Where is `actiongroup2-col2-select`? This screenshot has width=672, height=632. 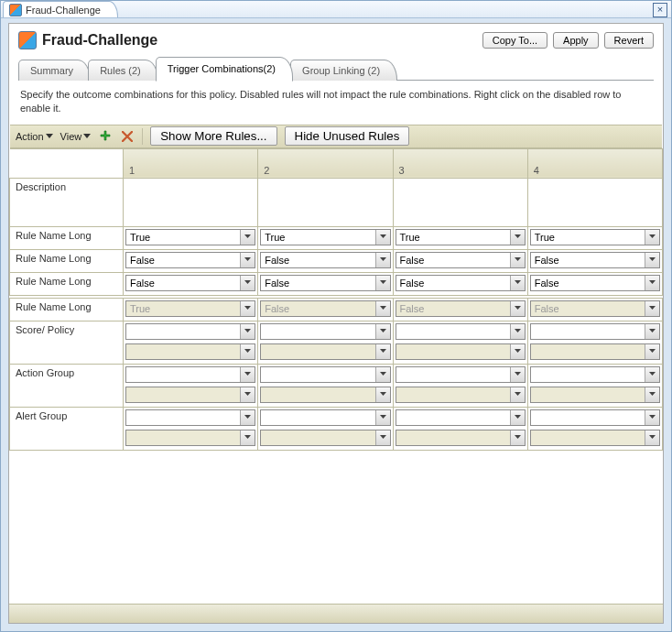 actiongroup2-col2-select is located at coordinates (325, 395).